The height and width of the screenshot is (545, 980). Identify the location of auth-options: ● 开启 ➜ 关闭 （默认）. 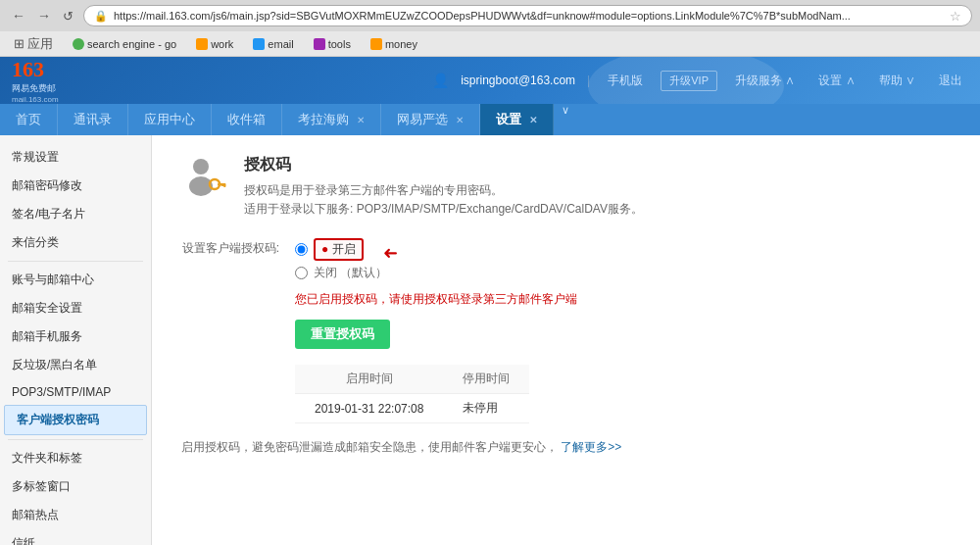
(341, 260).